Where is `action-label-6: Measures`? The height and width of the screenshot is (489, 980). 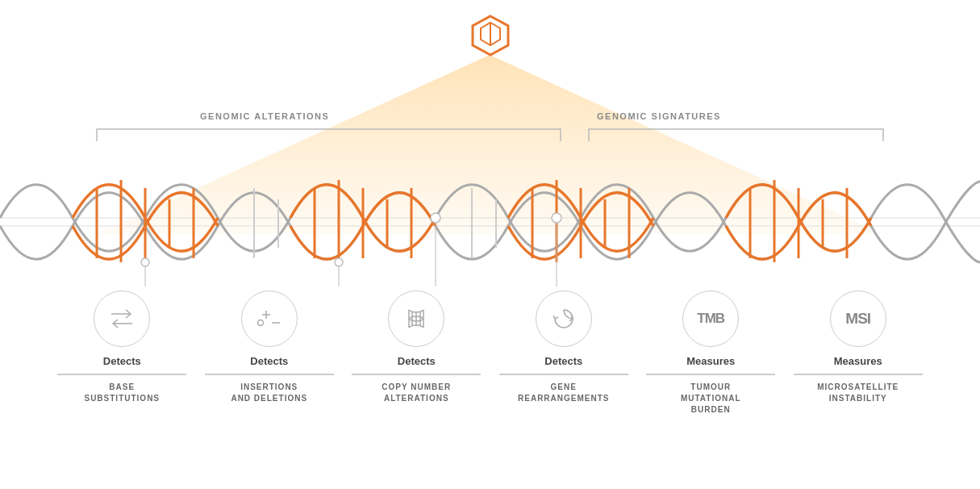 action-label-6: Measures is located at coordinates (858, 362).